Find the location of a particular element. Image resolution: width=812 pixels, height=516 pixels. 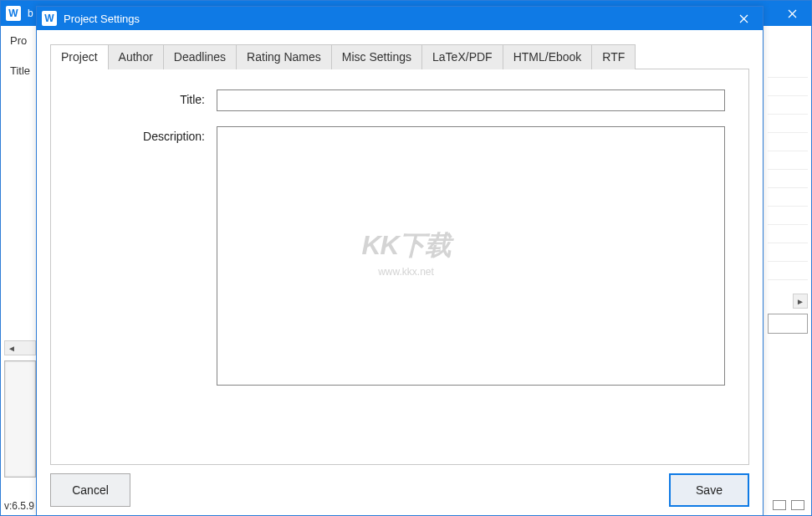

parent-statusbar-icons is located at coordinates (789, 505).